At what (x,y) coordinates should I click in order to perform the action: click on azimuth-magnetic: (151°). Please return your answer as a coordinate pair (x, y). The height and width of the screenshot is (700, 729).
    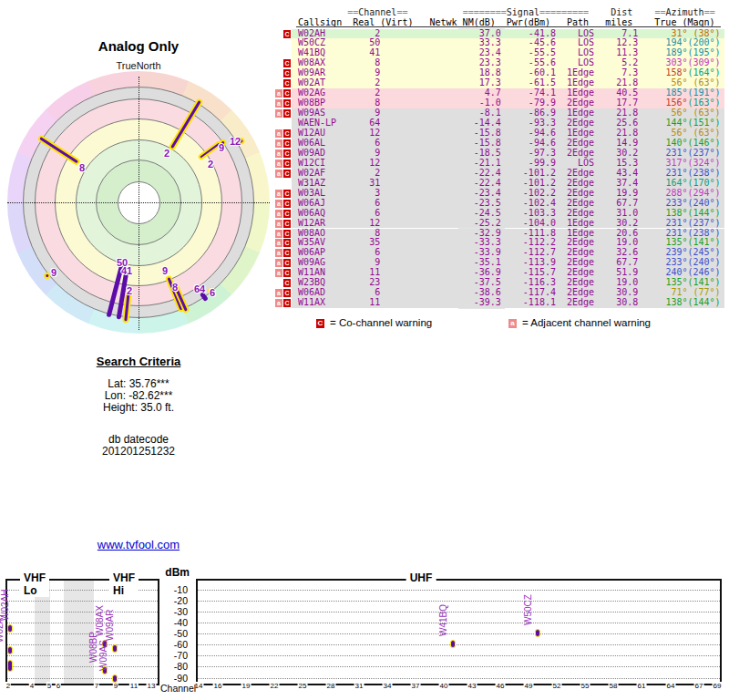
    Looking at the image, I should click on (703, 122).